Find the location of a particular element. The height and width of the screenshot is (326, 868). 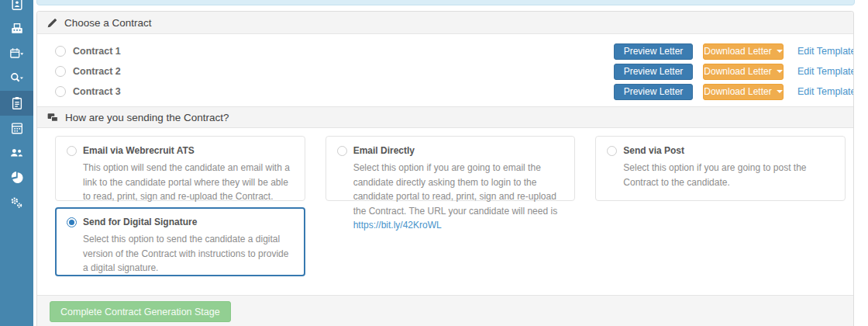

option-digital-signature: Send for Digital Signature Select this o… is located at coordinates (180, 242).